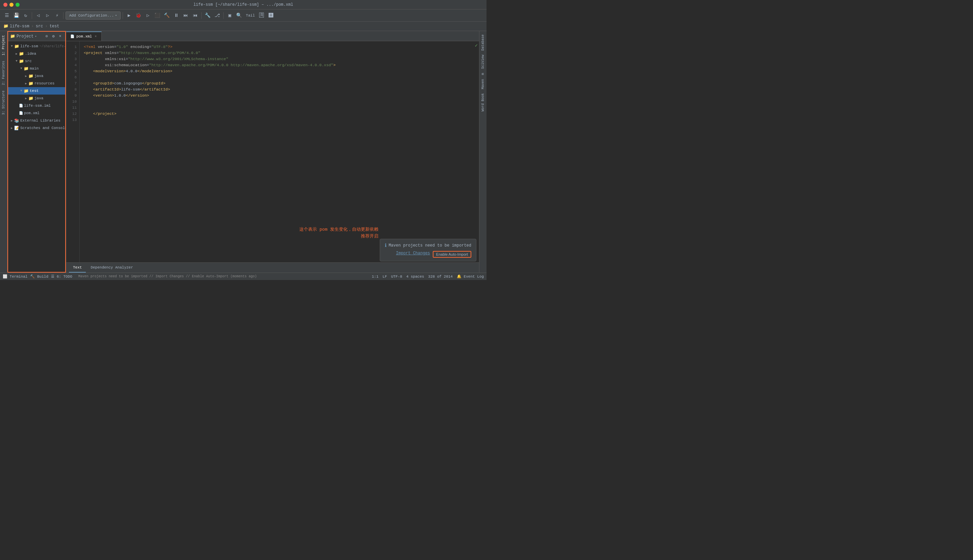  Describe the element at coordinates (57, 15) in the screenshot. I see `action-icon: ⚡` at that location.